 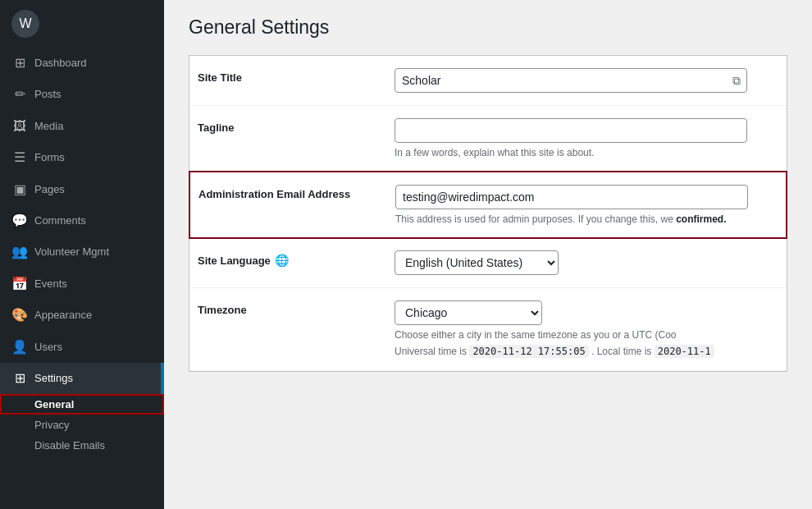 I want to click on sidebar-item-label: Media, so click(x=94, y=126).